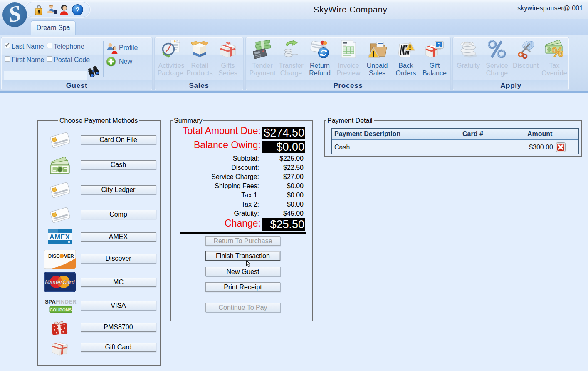 Image resolution: width=588 pixels, height=371 pixels. What do you see at coordinates (69, 256) in the screenshot?
I see `svg-text: VER` at bounding box center [69, 256].